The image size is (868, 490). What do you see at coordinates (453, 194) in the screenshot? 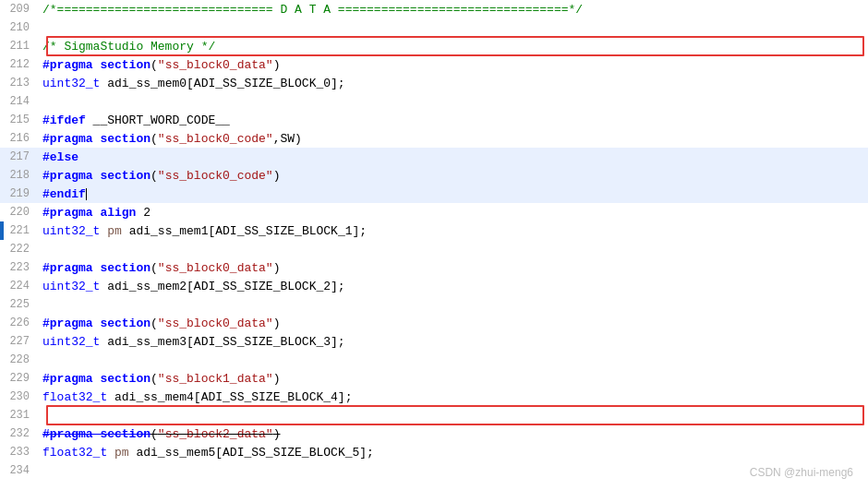
I see `line-content: #endif` at bounding box center [453, 194].